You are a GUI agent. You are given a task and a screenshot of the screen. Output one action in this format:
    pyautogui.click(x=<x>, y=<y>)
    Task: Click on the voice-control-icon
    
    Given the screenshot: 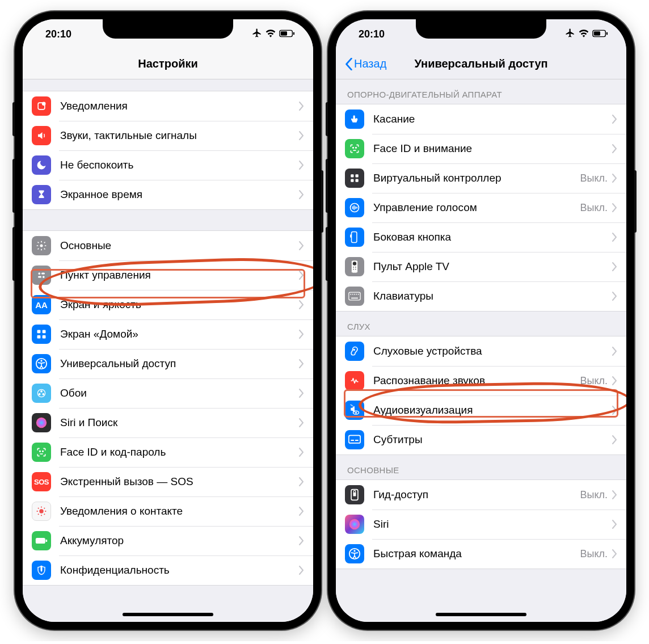 What is the action you would take?
    pyautogui.click(x=355, y=208)
    